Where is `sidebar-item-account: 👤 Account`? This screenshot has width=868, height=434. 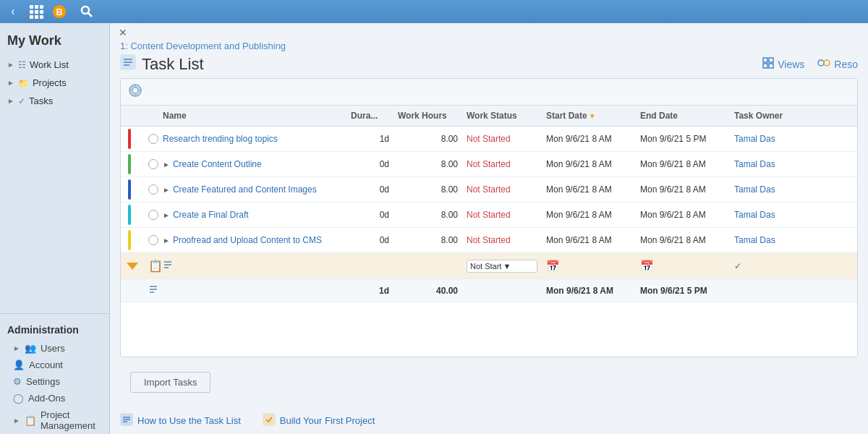
sidebar-item-account: 👤 Account is located at coordinates (55, 365).